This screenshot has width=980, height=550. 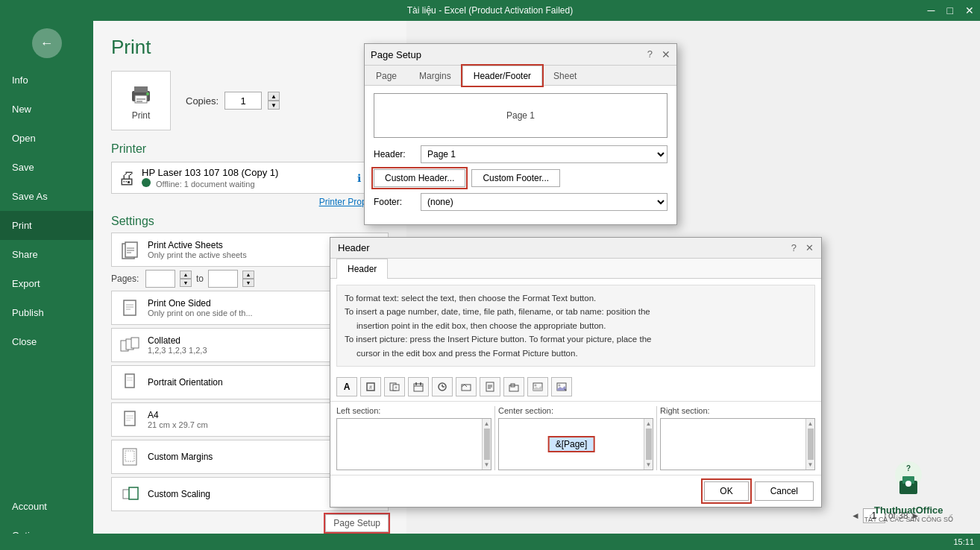 What do you see at coordinates (970, 10) in the screenshot?
I see `close-btn: ✕` at bounding box center [970, 10].